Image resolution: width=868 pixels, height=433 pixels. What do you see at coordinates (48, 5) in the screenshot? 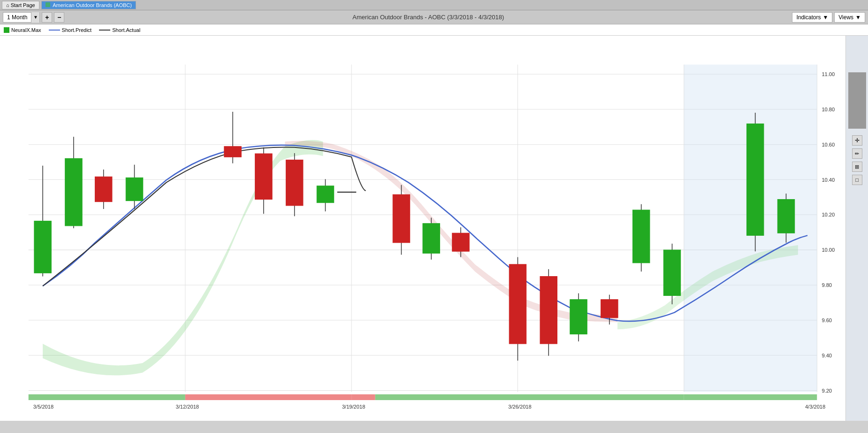
I see `chart-icon` at bounding box center [48, 5].